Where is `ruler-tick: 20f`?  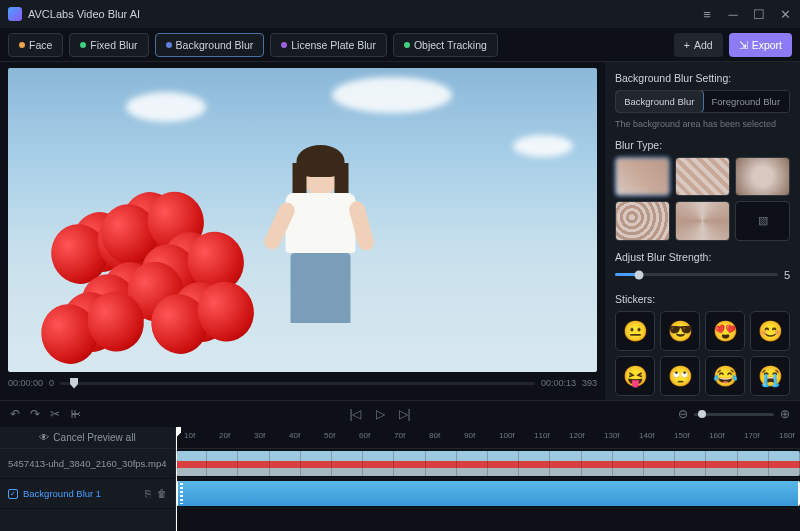
ruler-tick: 20f is located at coordinates (224, 436).